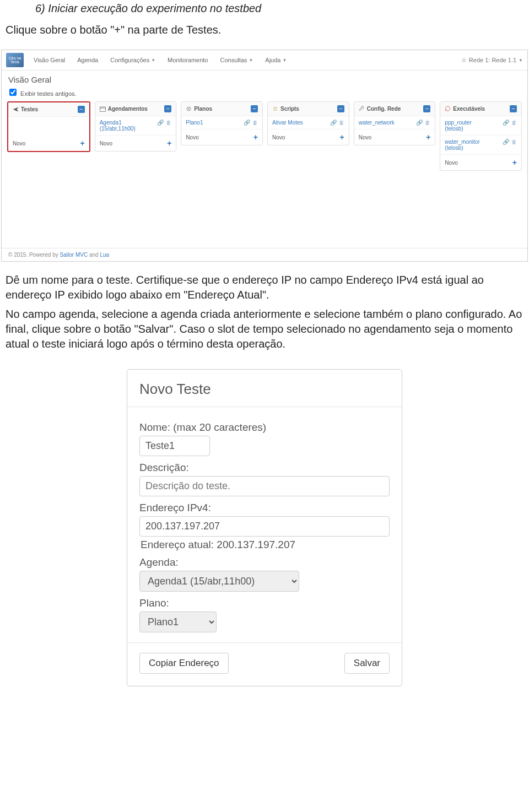 This screenshot has height=812, width=529. Describe the element at coordinates (111, 122) in the screenshot. I see `item-name: Agenda1` at that location.